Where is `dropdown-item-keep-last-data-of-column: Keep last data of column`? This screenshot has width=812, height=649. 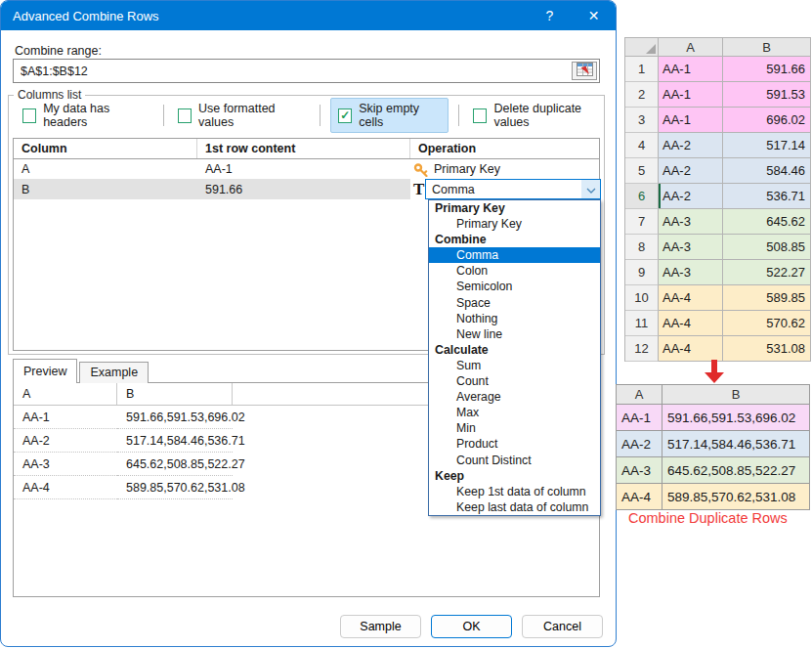
dropdown-item-keep-last-data-of-column: Keep last data of column is located at coordinates (514, 507).